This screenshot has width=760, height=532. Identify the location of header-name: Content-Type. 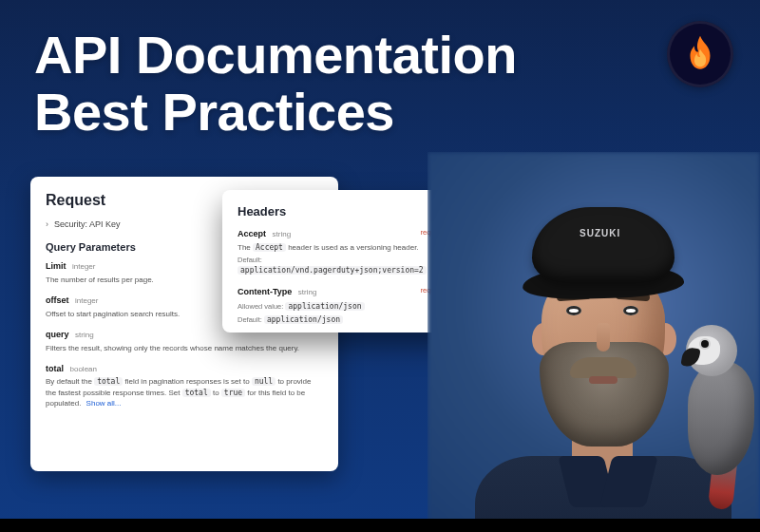
(264, 293).